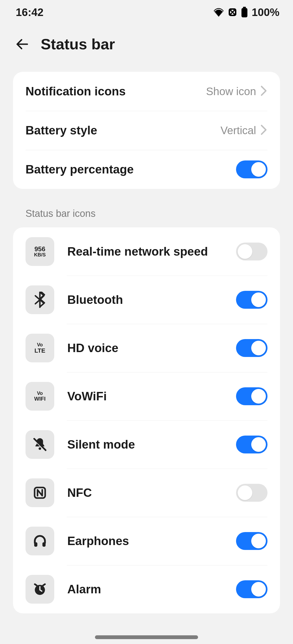 The height and width of the screenshot is (644, 293). What do you see at coordinates (238, 131) in the screenshot?
I see `battery-style-value: Vertical` at bounding box center [238, 131].